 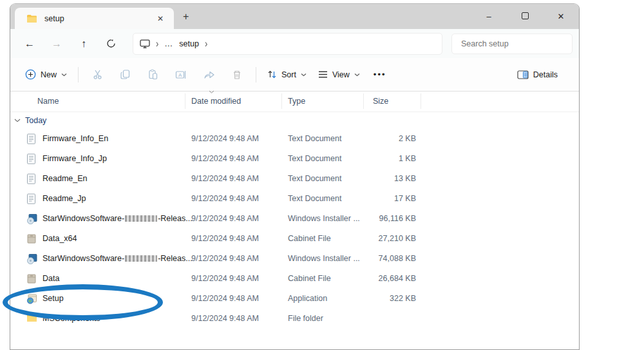 I want to click on file-row: Readme_En 9/12/2024 9:48 AM Text Documen…, so click(x=295, y=179).